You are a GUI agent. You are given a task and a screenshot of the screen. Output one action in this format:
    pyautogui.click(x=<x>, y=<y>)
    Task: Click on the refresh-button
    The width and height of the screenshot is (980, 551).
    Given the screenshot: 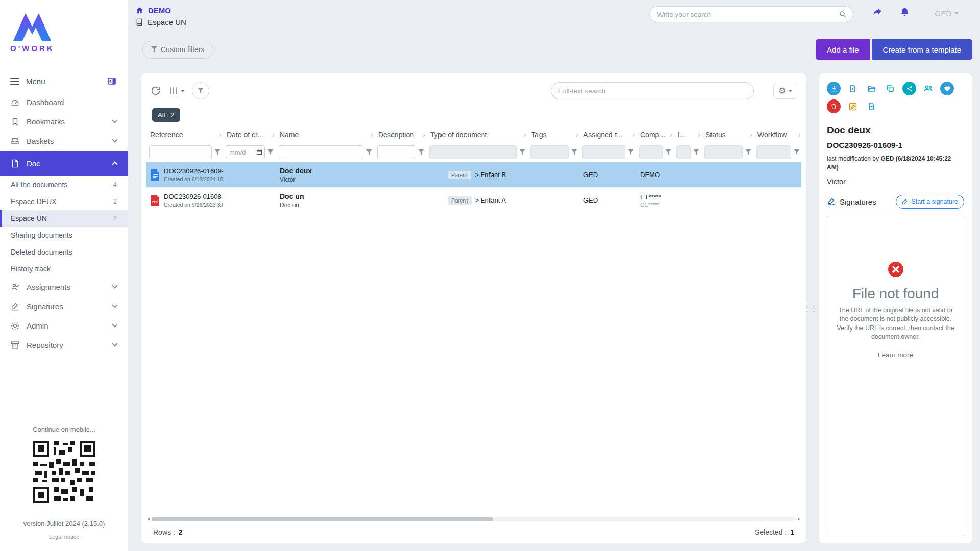 What is the action you would take?
    pyautogui.click(x=156, y=91)
    